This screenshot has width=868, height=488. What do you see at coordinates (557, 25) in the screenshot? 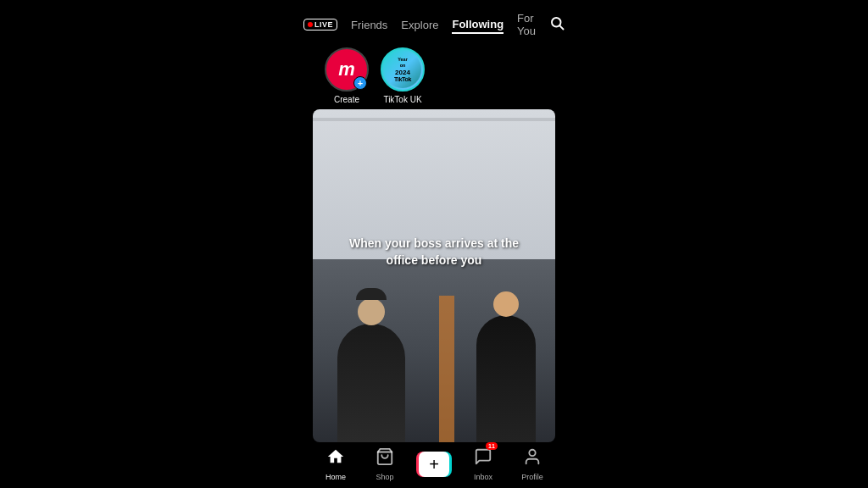
I see `search-icon` at bounding box center [557, 25].